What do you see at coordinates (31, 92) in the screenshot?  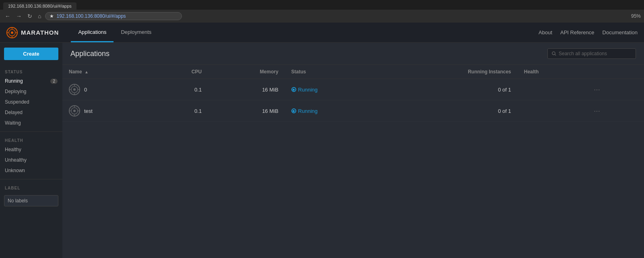 I see `sidebar-item-deploying: Deploying` at bounding box center [31, 92].